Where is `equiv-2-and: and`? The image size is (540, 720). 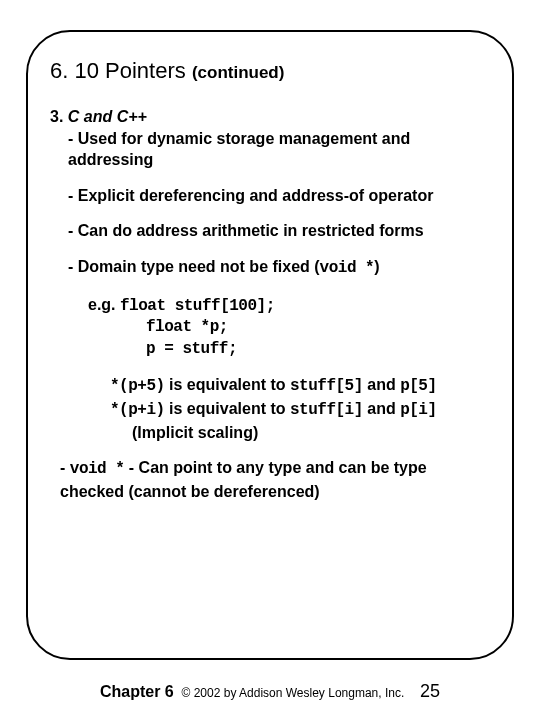
equiv-2-and: and is located at coordinates (382, 408).